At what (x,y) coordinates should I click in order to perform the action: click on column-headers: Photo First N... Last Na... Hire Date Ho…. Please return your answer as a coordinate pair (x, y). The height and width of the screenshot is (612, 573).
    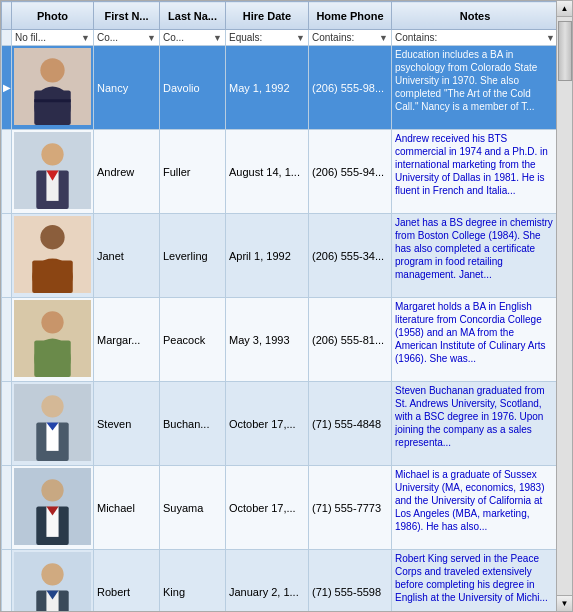
    Looking at the image, I should click on (288, 16).